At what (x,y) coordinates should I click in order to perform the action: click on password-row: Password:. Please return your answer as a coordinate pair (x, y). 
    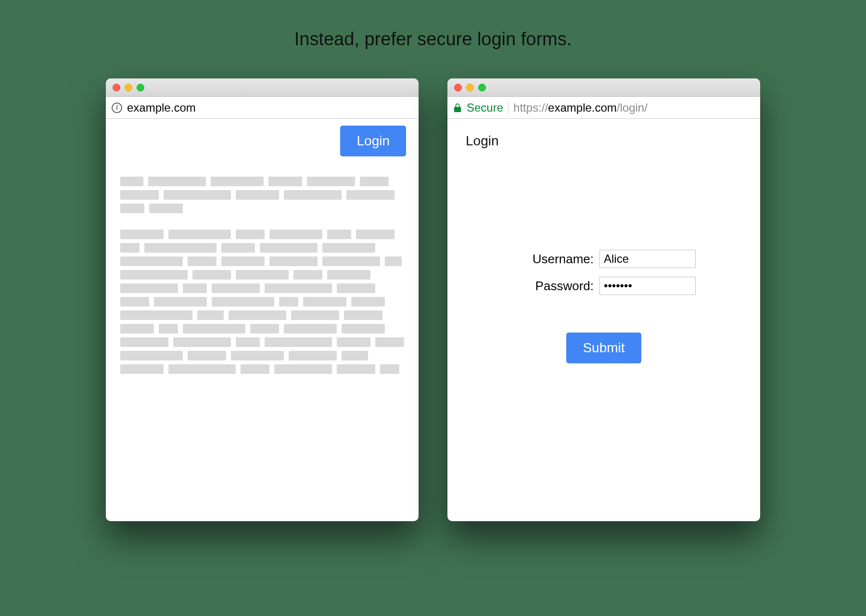
    Looking at the image, I should click on (604, 286).